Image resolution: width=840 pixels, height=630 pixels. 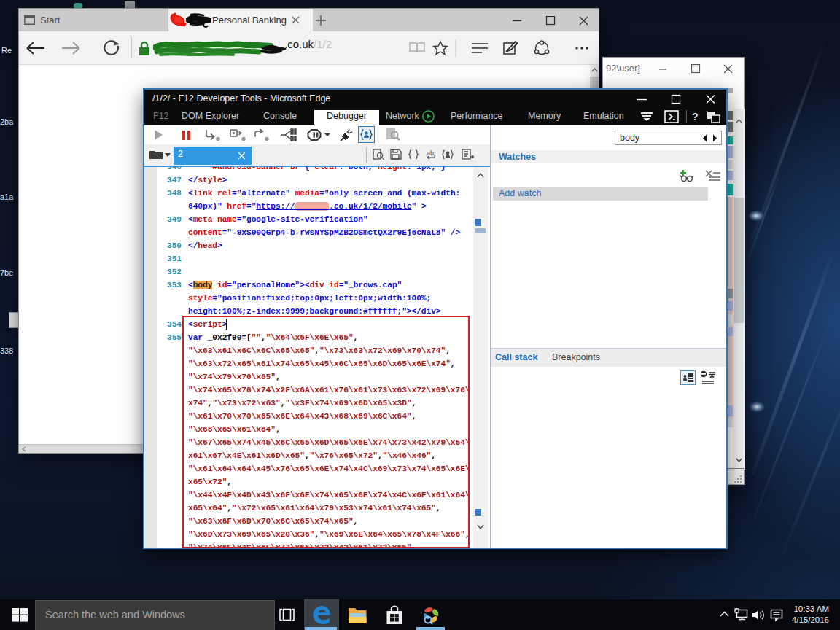 I want to click on svg-text: ab, so click(x=430, y=153).